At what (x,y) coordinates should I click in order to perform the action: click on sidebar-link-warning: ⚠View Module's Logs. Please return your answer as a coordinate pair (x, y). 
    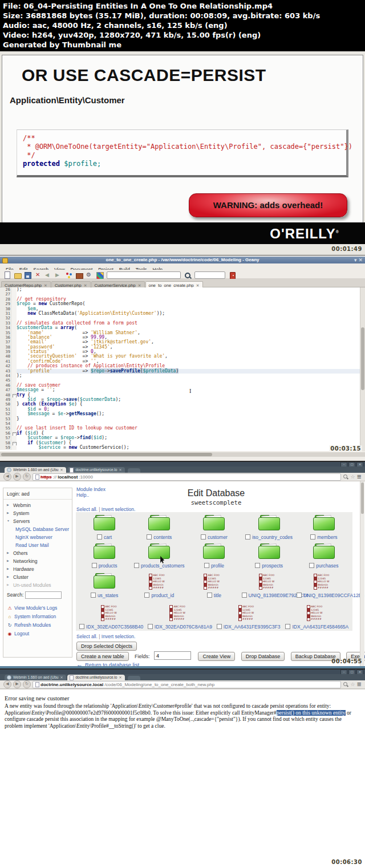
    Looking at the image, I should click on (38, 608).